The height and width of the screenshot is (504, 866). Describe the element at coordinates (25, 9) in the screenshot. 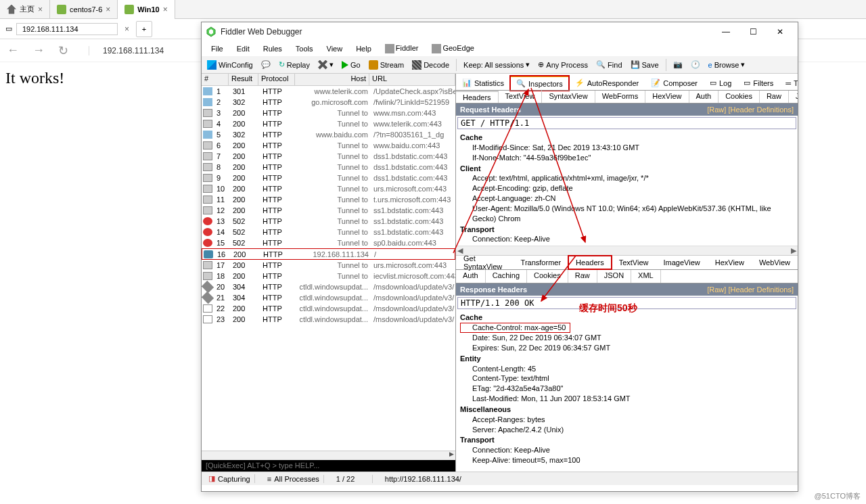

I see `browser-tab-home: 主页 ×` at that location.